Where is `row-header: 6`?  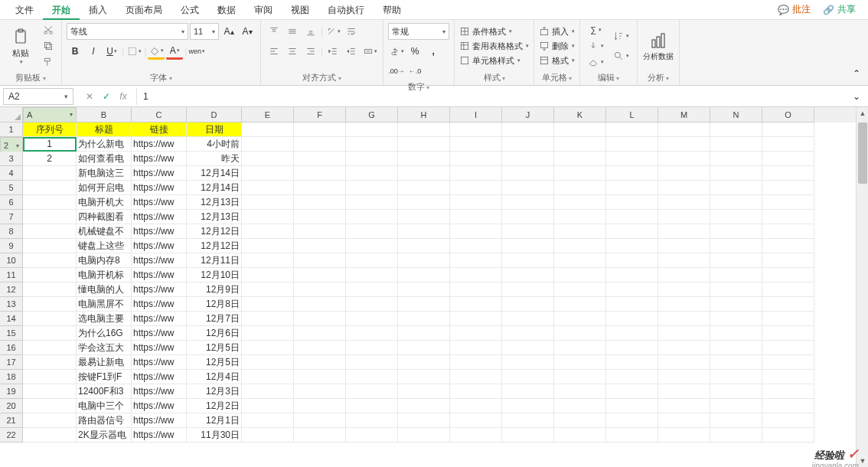 row-header: 6 is located at coordinates (11, 202).